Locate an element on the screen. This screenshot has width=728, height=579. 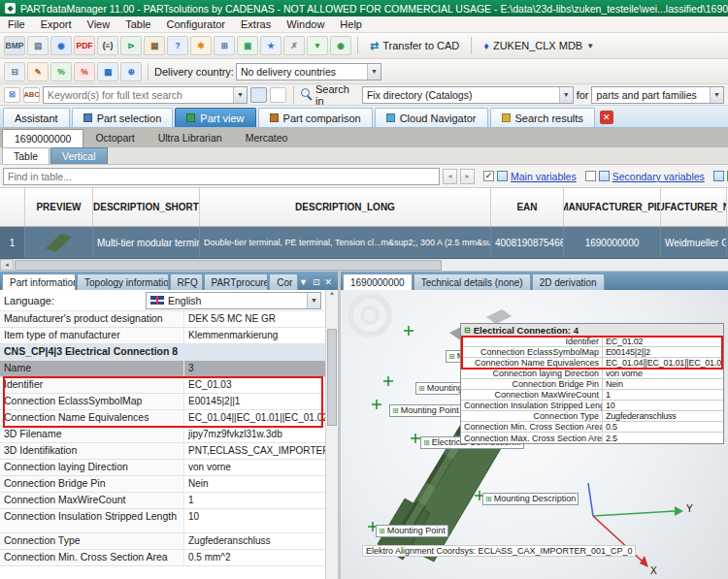
property-row: Connection Bridge PinNein is located at coordinates (163, 485).